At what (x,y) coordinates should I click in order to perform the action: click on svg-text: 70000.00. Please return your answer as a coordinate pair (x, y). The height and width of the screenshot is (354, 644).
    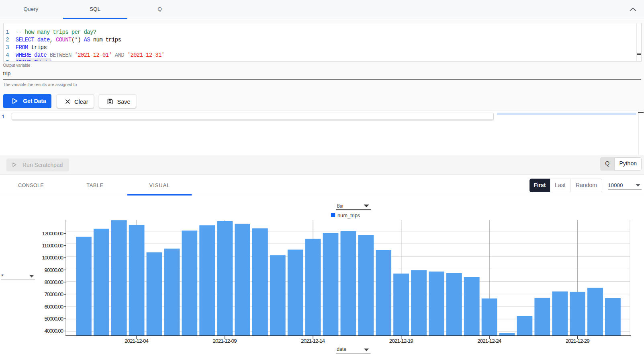
    Looking at the image, I should click on (54, 294).